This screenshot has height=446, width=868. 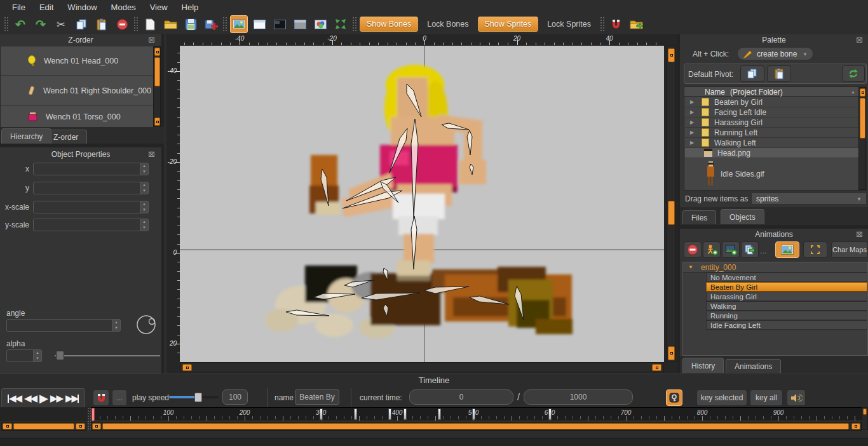 I want to click on window-light-button, so click(x=259, y=24).